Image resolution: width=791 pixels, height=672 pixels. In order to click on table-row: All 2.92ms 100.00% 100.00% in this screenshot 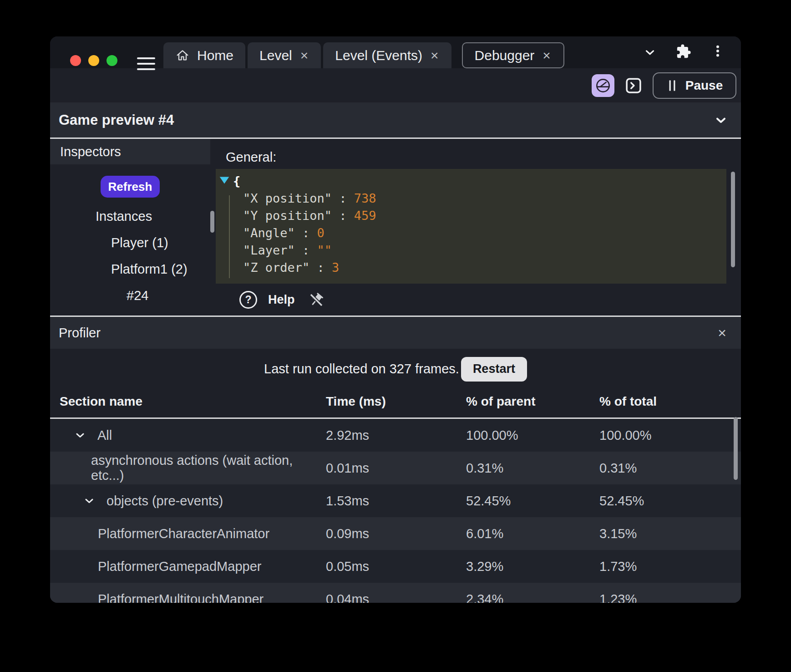, I will do `click(396, 435)`.